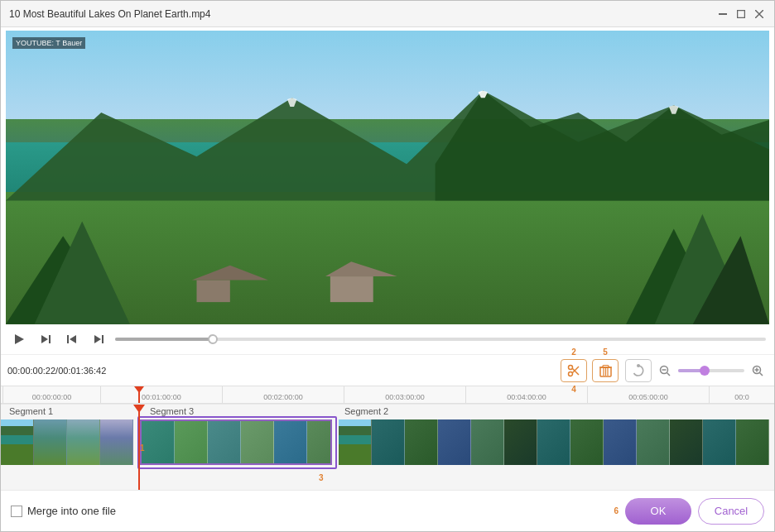  Describe the element at coordinates (388, 395) in the screenshot. I see `timeline-ruler: 00:00:00:00 00:01:00:00 00:02:00:00 00:0…` at that location.